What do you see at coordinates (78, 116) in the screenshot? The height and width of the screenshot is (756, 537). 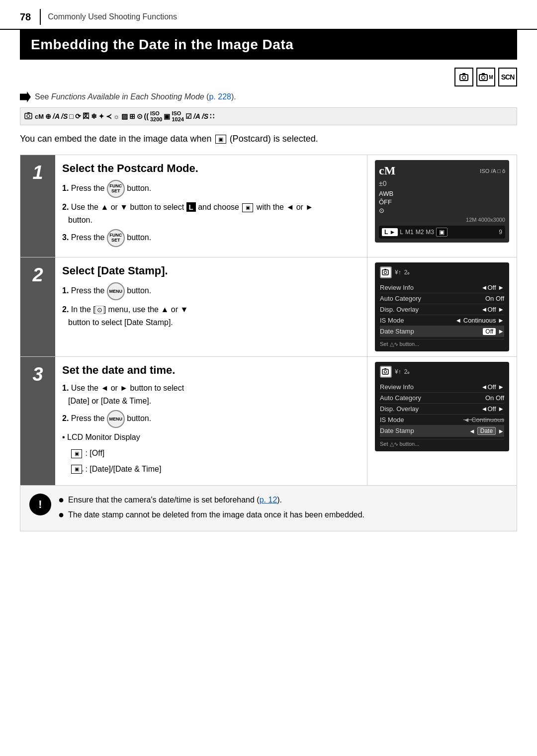 I see `mode-symbol-7: ⟳` at bounding box center [78, 116].